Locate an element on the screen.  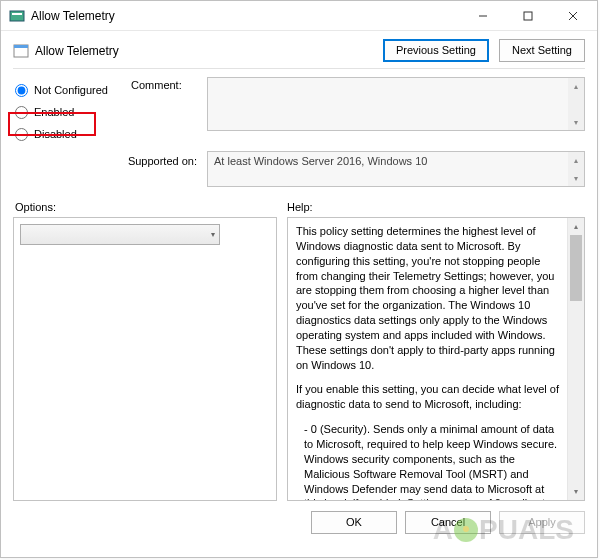
apply-button: Apply is located at coordinates (542, 522).